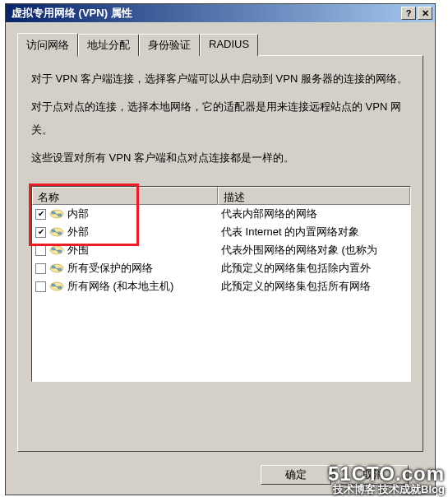 Image resolution: width=448 pixels, height=497 pixels. Describe the element at coordinates (314, 214) in the screenshot. I see `network-desc: 代表内部网络的网络` at that location.